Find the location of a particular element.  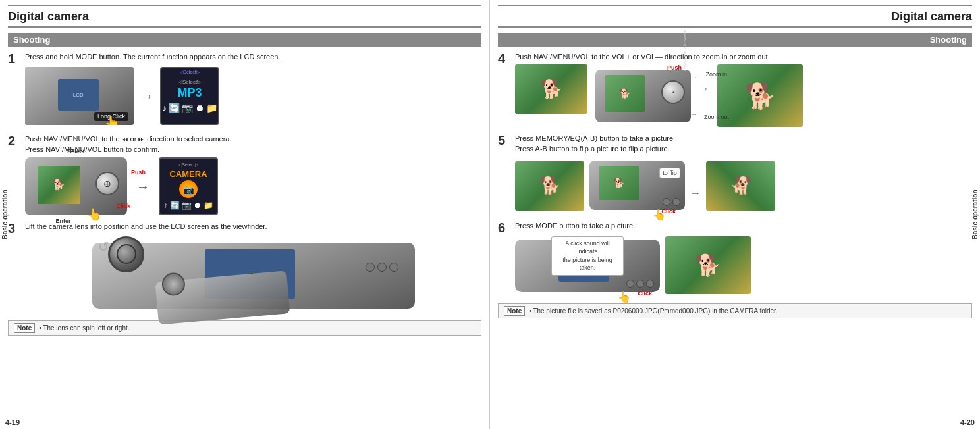

step-1-menu-screen: ◁Select▷ MP3 ♪🔄📷⏺📁 ◁Select▷ is located at coordinates (190, 96).